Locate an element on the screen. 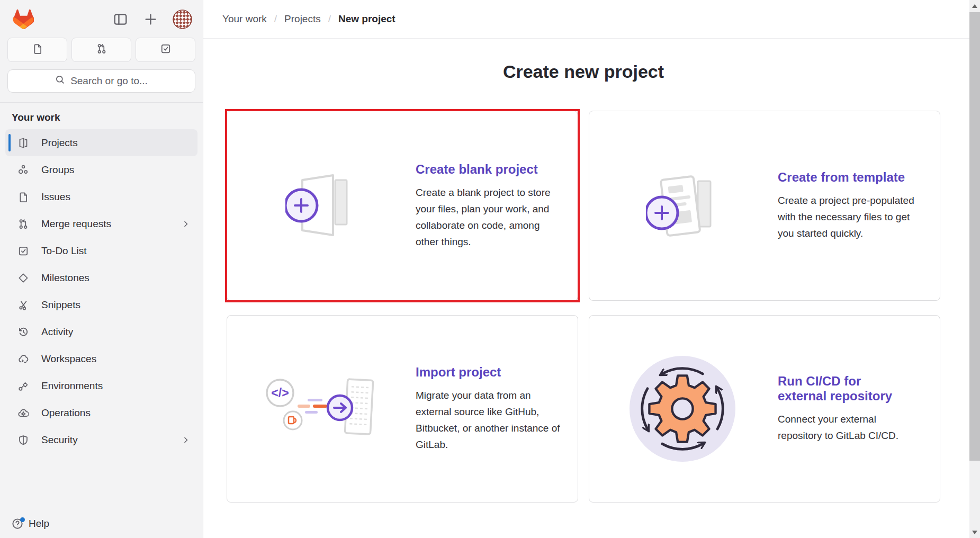 This screenshot has height=538, width=980. sidebar-item-label: Groups is located at coordinates (58, 170).